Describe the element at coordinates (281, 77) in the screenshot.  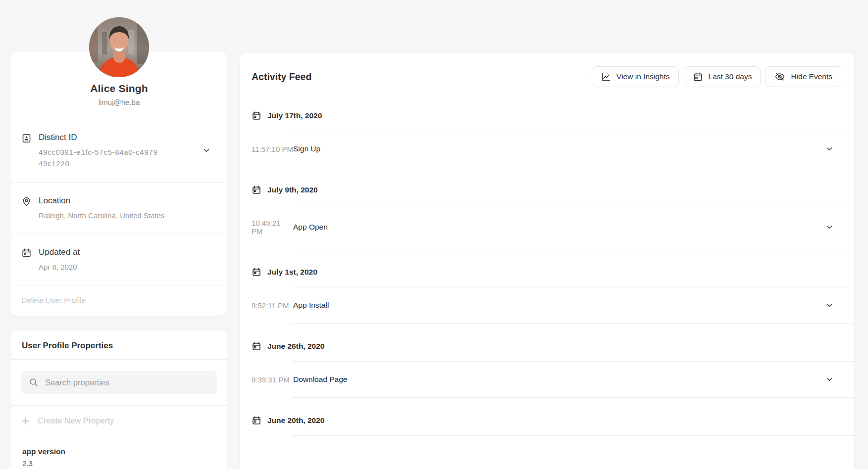
I see `activity-feed-title: Activity Feed` at that location.